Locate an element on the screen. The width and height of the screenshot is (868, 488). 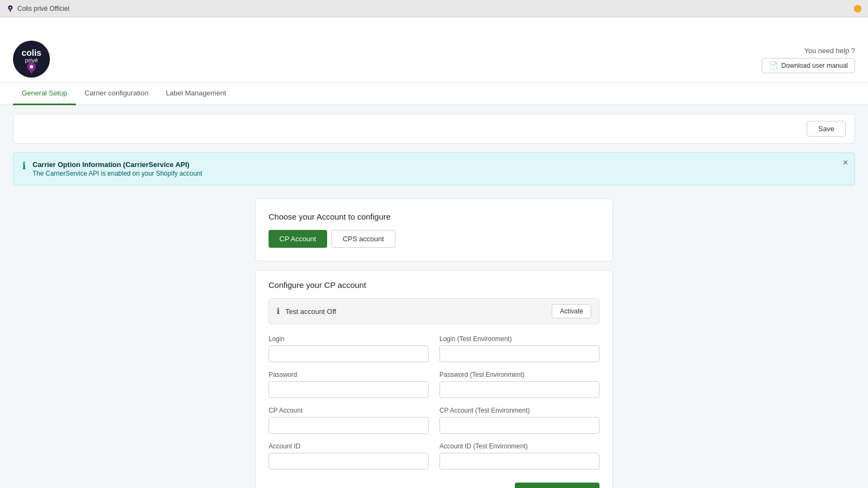
password-test-label: Password (Test Environment) is located at coordinates (520, 375).